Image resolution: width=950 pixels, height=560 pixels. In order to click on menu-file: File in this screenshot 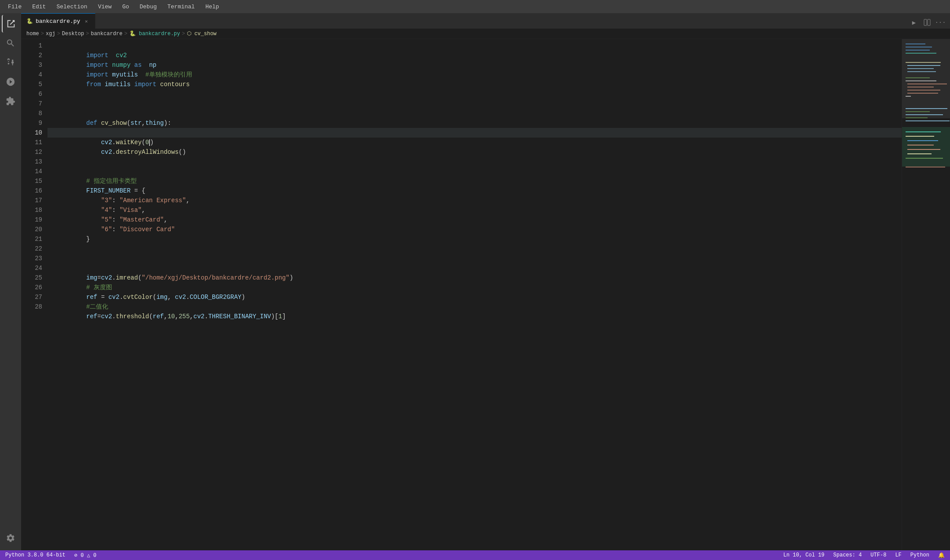, I will do `click(15, 7)`.